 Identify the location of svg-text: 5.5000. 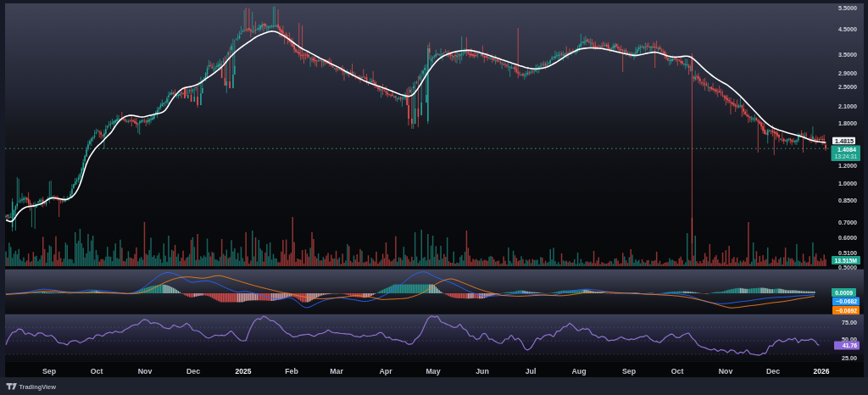
(848, 8).